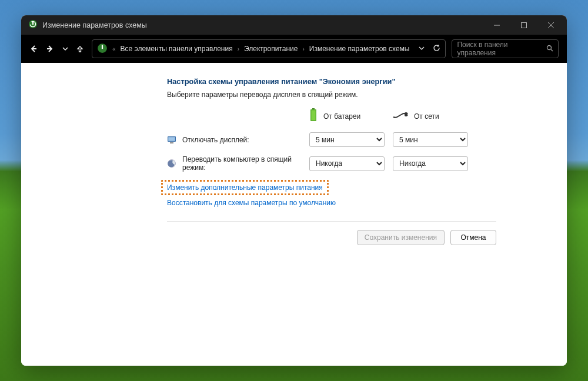  I want to click on forward-button, so click(50, 49).